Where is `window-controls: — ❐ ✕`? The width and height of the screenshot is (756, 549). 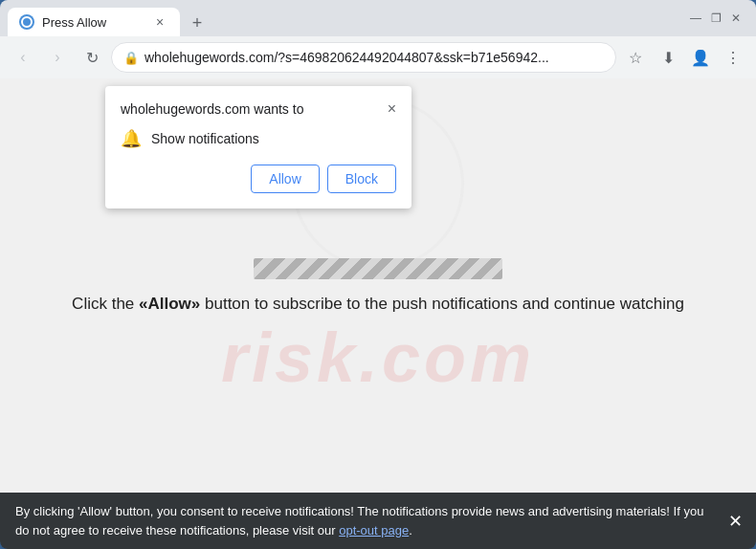
window-controls: — ❐ ✕ is located at coordinates (716, 18).